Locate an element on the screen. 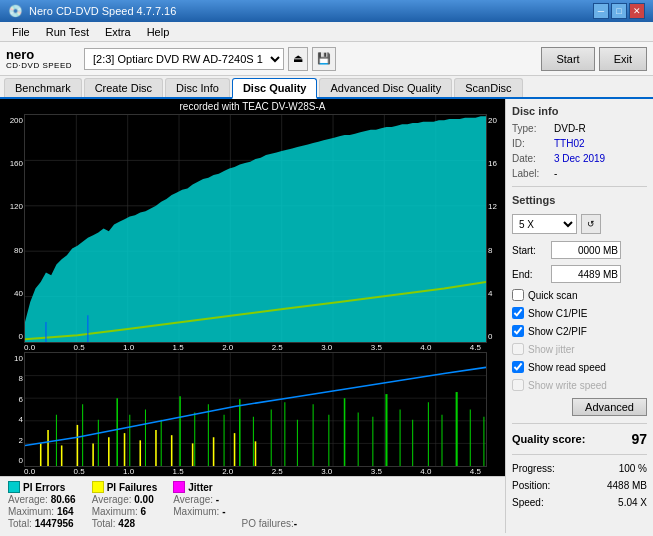 This screenshot has height=536, width=653. quality-label: Quality score: is located at coordinates (548, 439).